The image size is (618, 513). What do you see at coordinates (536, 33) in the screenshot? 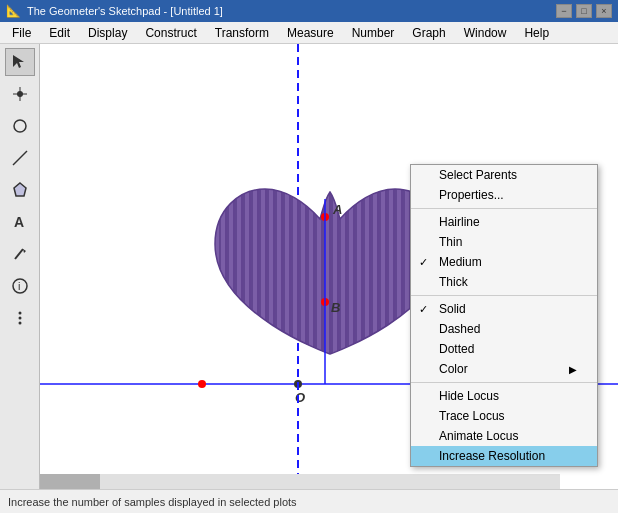
I see `menu-help: Help` at bounding box center [536, 33].